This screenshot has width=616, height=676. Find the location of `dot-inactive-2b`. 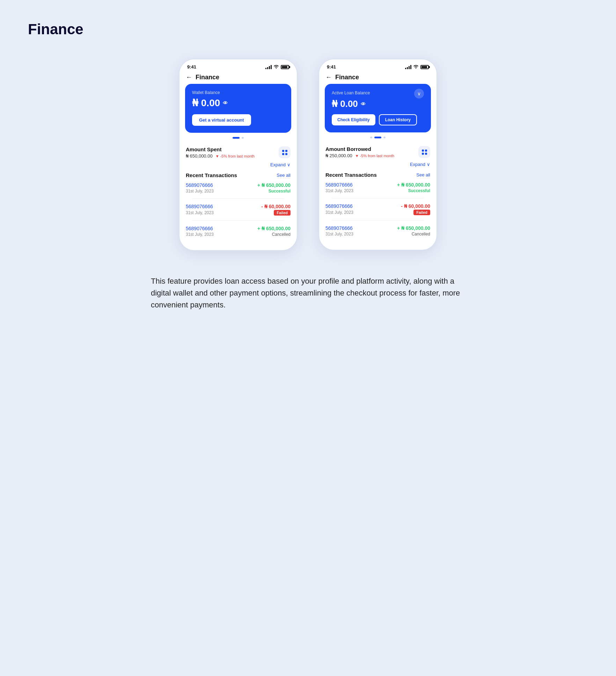

dot-inactive-2b is located at coordinates (384, 138).